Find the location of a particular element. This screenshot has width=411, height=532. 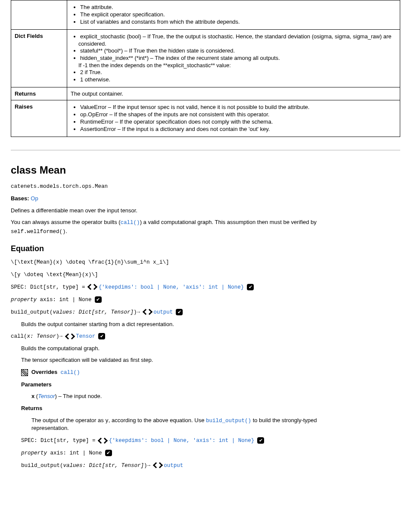

list-item: explicit_stochastic (bool) – If True, th… is located at coordinates (238, 37).